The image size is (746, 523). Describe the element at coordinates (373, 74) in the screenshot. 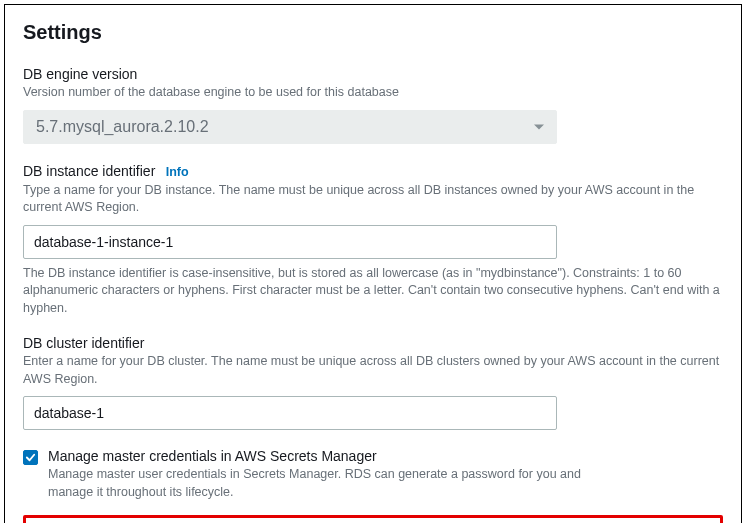

I see `db-engine-version-label: DB engine version` at that location.